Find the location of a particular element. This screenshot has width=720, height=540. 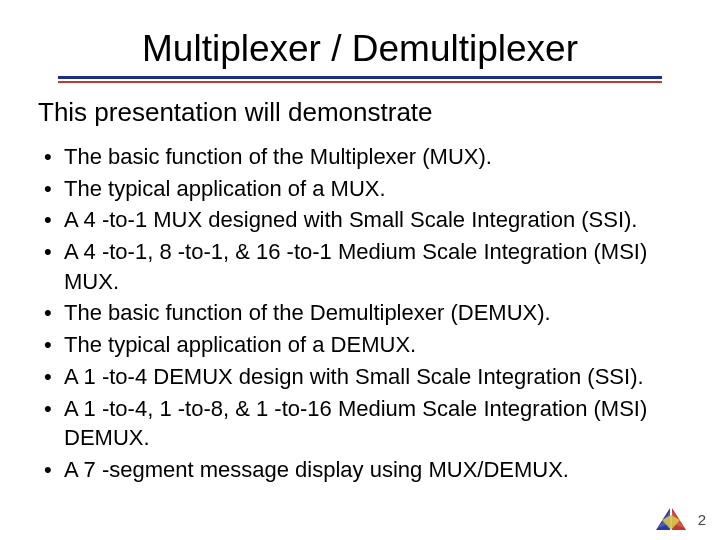

bullet-text: A 1 -to-4, 1 -to-8, & 1 -to-16 Medium Sc… is located at coordinates (374, 424).